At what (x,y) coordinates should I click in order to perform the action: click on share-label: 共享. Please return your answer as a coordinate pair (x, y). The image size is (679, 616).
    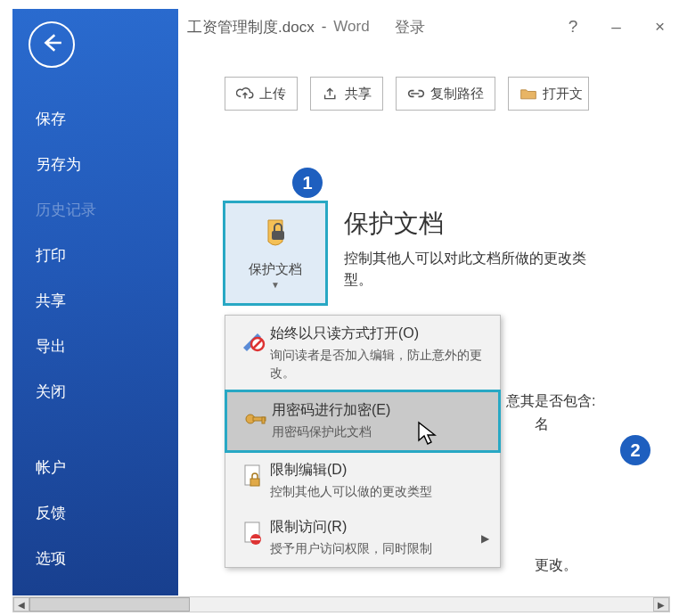
    Looking at the image, I should click on (358, 94).